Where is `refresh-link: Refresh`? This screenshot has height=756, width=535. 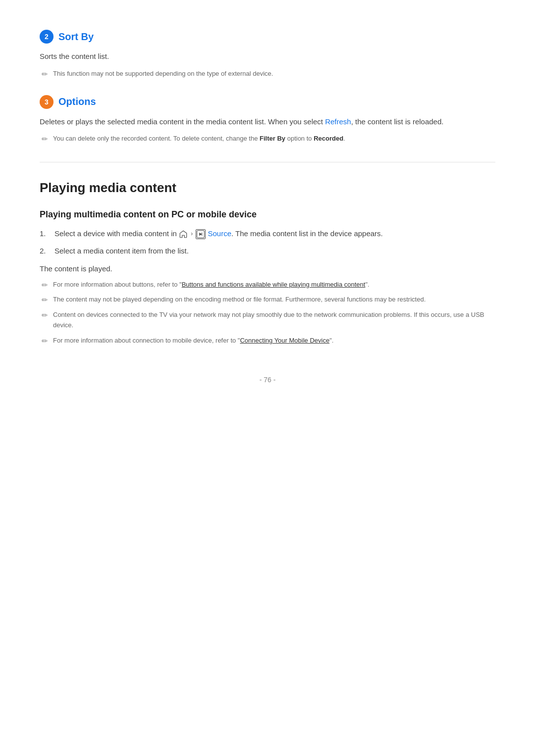 refresh-link: Refresh is located at coordinates (338, 122).